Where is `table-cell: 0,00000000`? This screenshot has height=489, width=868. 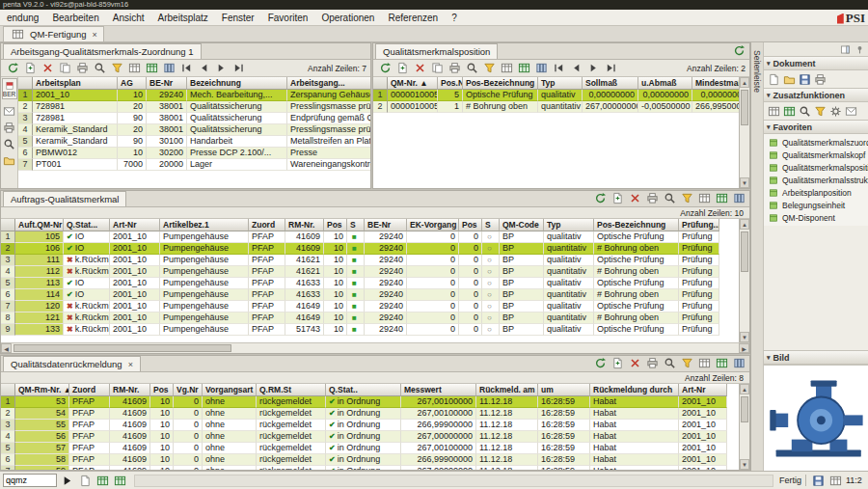
table-cell: 0,00000000 is located at coordinates (716, 95).